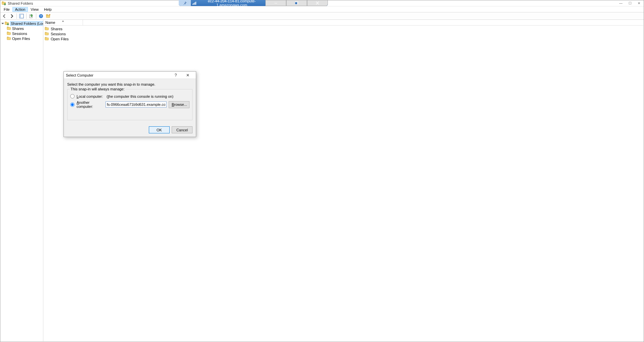  Describe the element at coordinates (7, 24) in the screenshot. I see `folder-icon` at that location.